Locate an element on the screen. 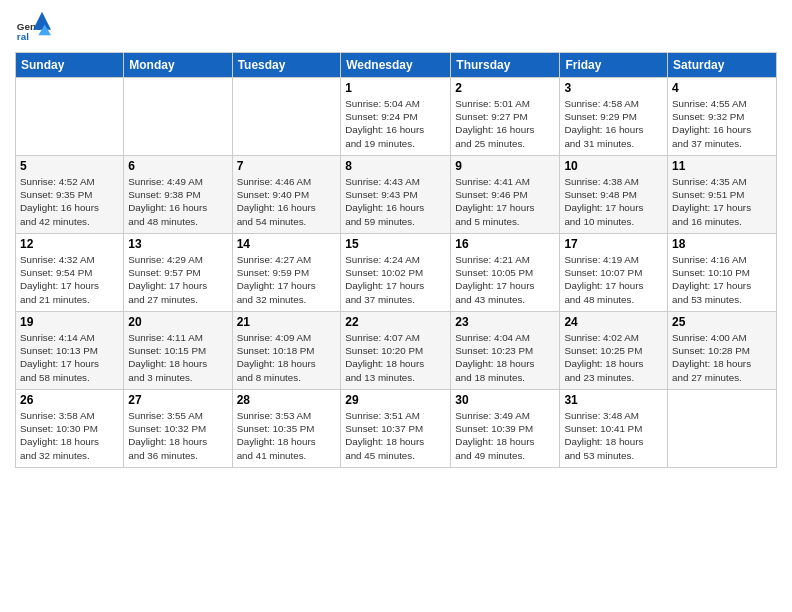  day-info: Sunrise: 4:14 AM Sunset: 10:13 PM Daylig… is located at coordinates (70, 358).